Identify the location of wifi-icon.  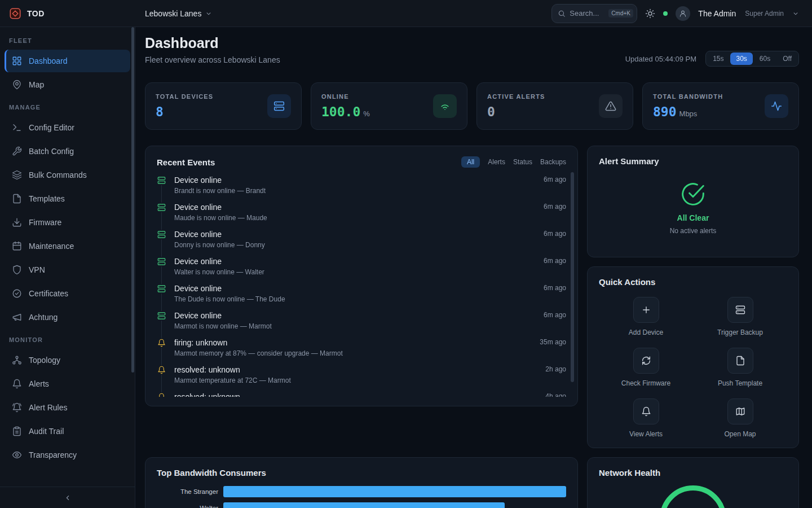
(445, 106).